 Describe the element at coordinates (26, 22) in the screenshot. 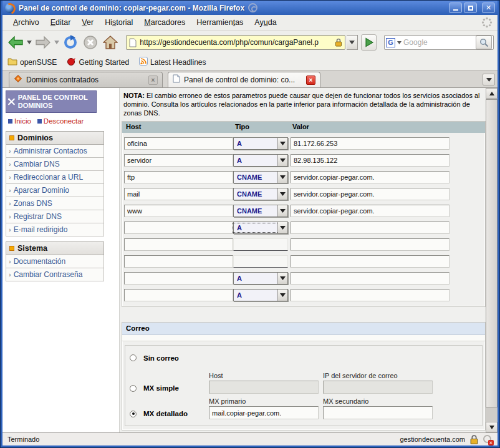

I see `menu-archivo: Archivo` at that location.